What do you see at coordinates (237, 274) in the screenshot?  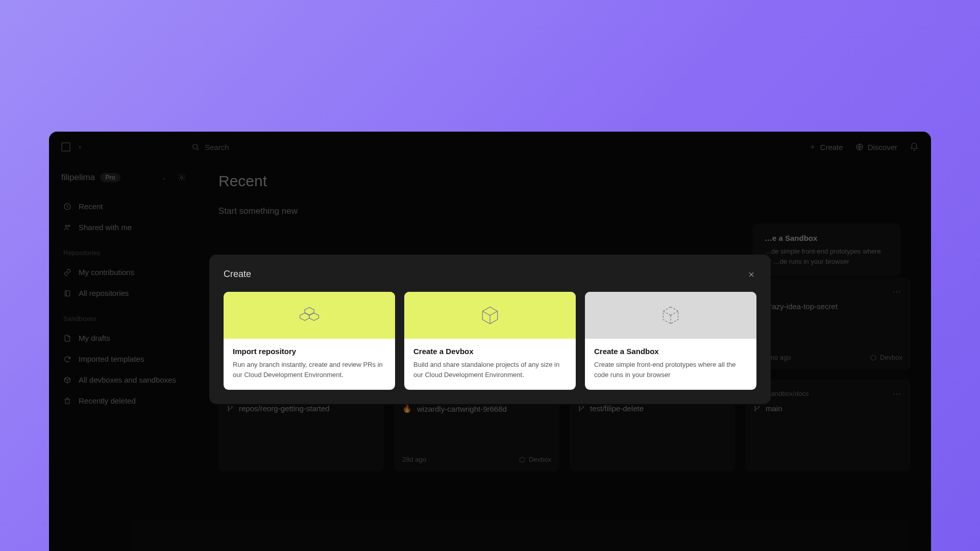 I see `modal-title: Create` at bounding box center [237, 274].